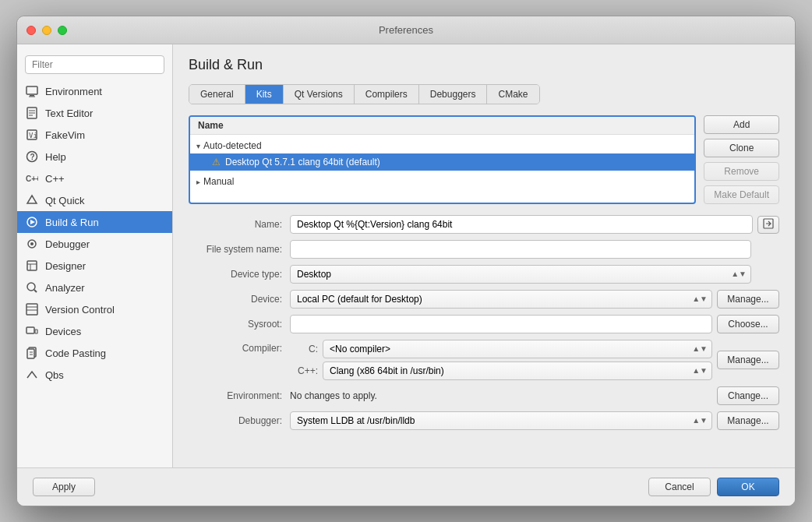 The image size is (812, 522). What do you see at coordinates (95, 65) in the screenshot?
I see `filter-container` at bounding box center [95, 65].